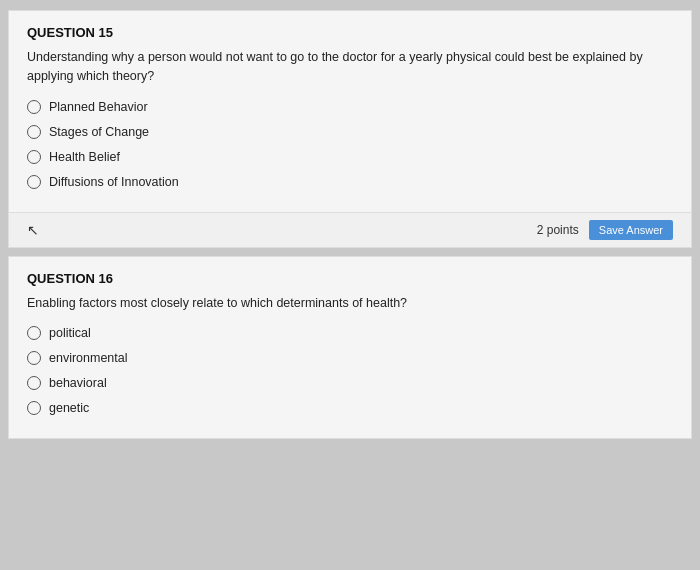 The width and height of the screenshot is (700, 570). What do you see at coordinates (34, 333) in the screenshot?
I see `radio-16a` at bounding box center [34, 333].